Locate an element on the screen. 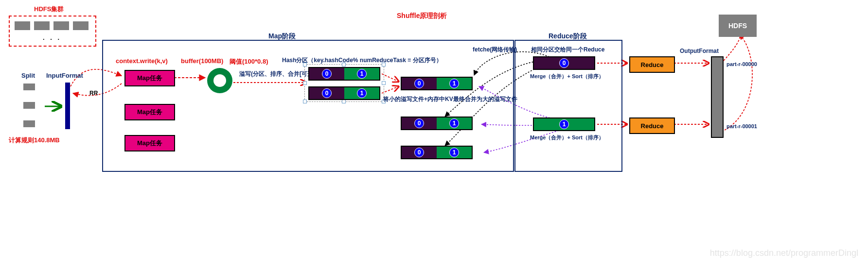  inputformat-bar is located at coordinates (68, 106).